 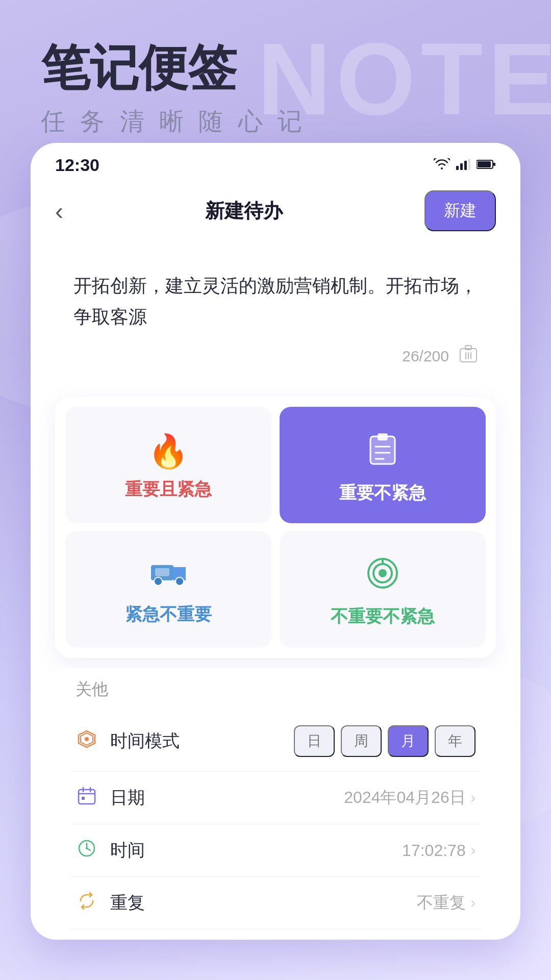 I want to click on delete-icon, so click(x=468, y=356).